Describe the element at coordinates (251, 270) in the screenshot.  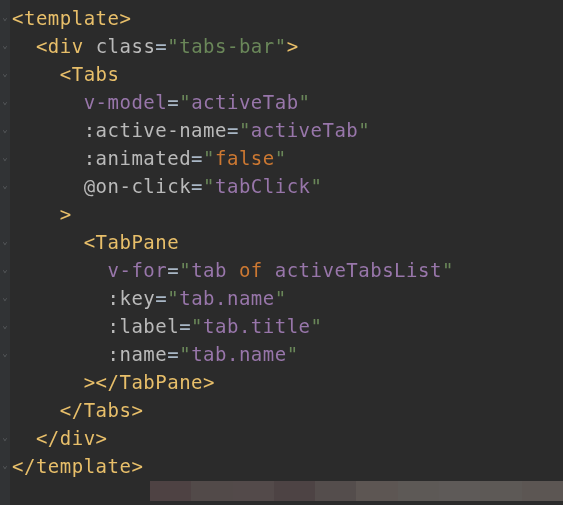
I see `token-key: of` at that location.